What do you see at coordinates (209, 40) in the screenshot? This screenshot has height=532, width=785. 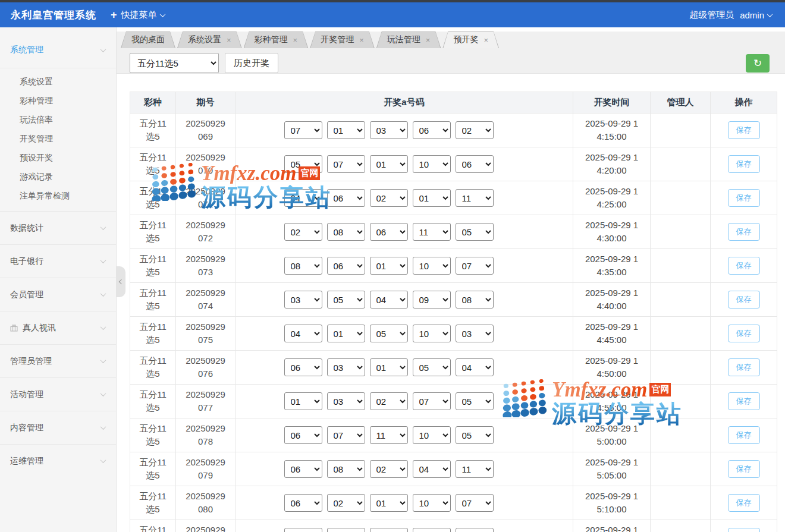 I see `tab-system-settings: 系统设置×` at bounding box center [209, 40].